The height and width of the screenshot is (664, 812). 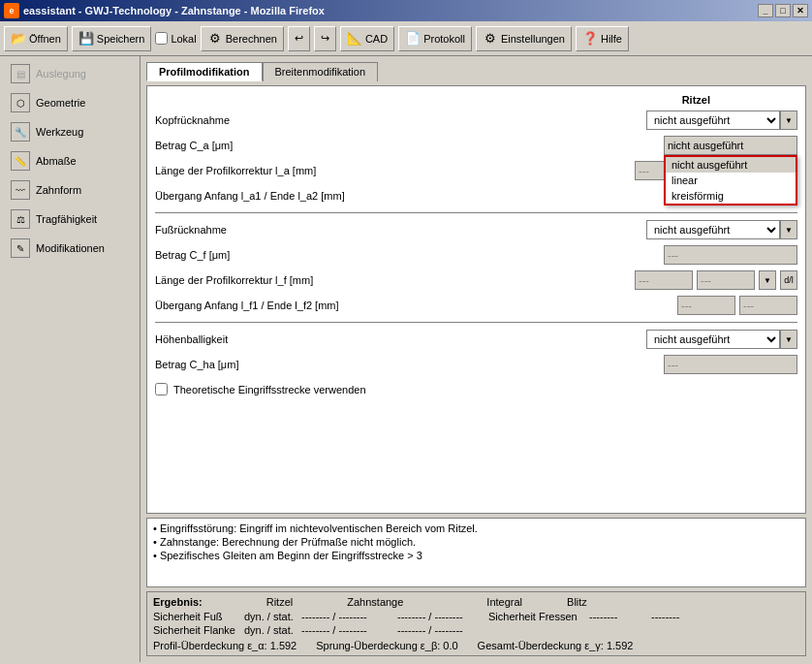 I want to click on fussruecknahme-controls: nicht ausgeführt linear kreisförmig ▼, so click(x=722, y=230).